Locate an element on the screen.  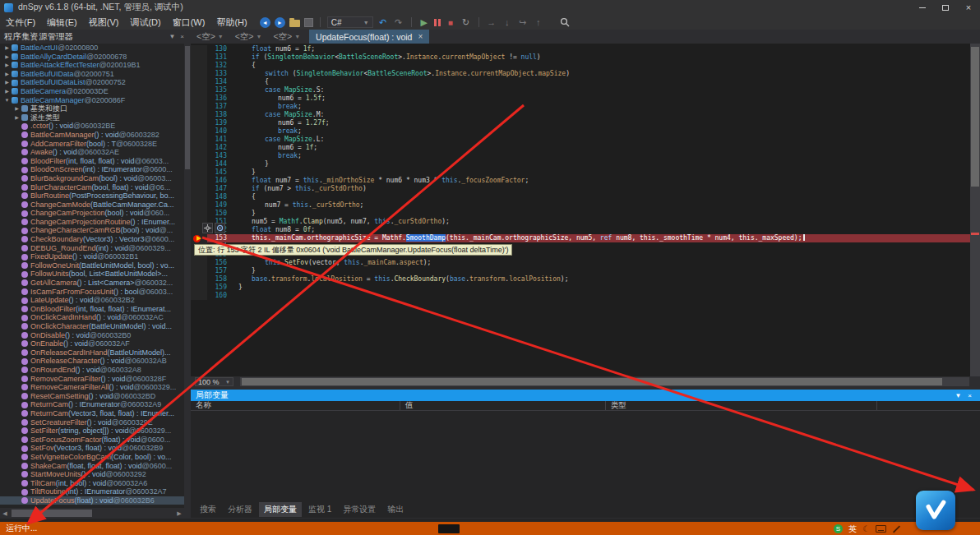
tree-horizontal-scrollbar: ◀ ▶ is located at coordinates (92, 513).